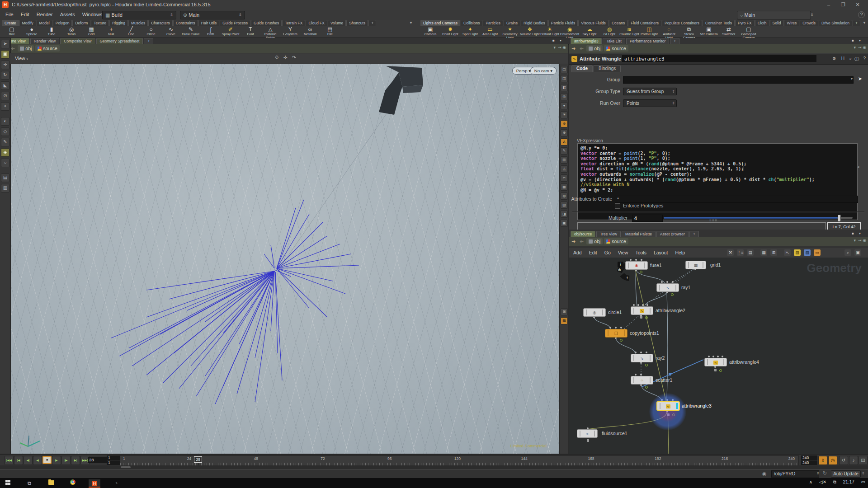 Image resolution: width=868 pixels, height=488 pixels. I want to click on shelf-tool: TFont, so click(250, 32).